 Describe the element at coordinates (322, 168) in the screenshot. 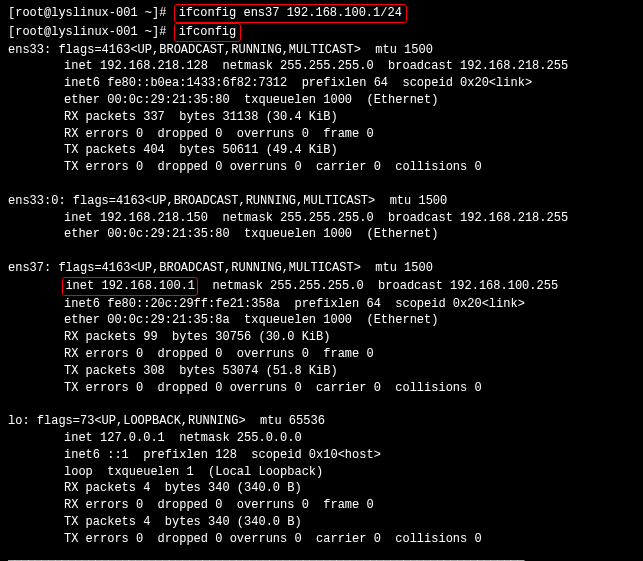

I see `ens33-txe: TX errors 0 dropped 0 overruns 0 carrier…` at that location.